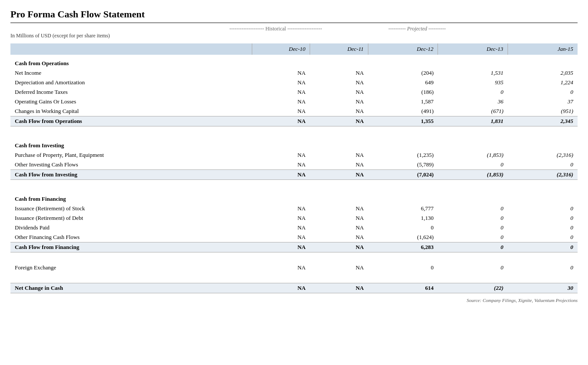 This screenshot has height=365, width=588. What do you see at coordinates (131, 83) in the screenshot?
I see `row-label: Depreciation and Amortization` at bounding box center [131, 83].